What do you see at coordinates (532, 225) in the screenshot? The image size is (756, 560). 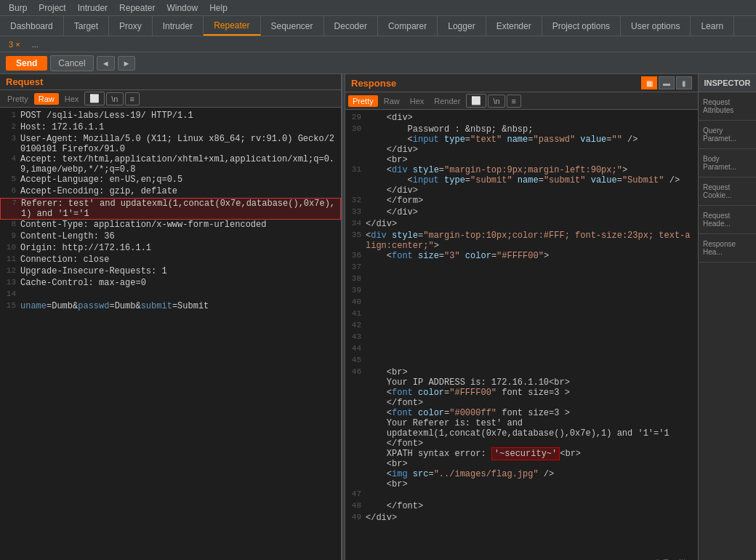 I see `line-content: </div>` at bounding box center [532, 225].